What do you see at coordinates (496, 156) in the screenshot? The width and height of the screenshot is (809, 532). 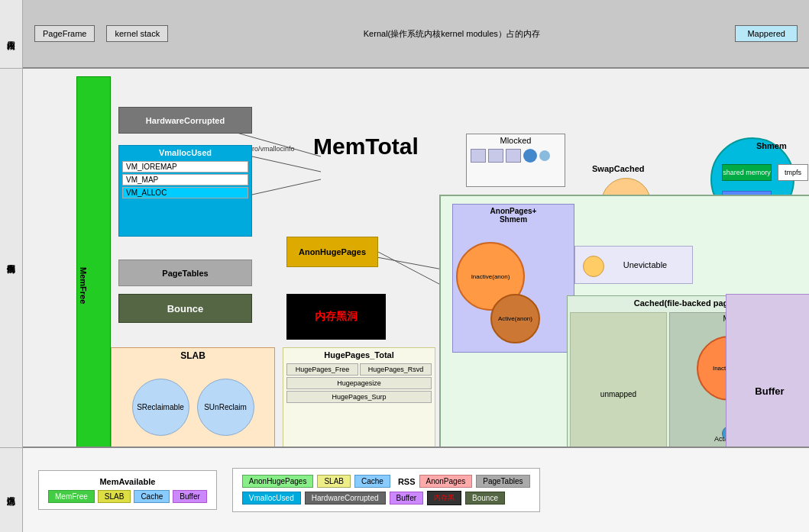 I see `mlocked-rect2` at bounding box center [496, 156].